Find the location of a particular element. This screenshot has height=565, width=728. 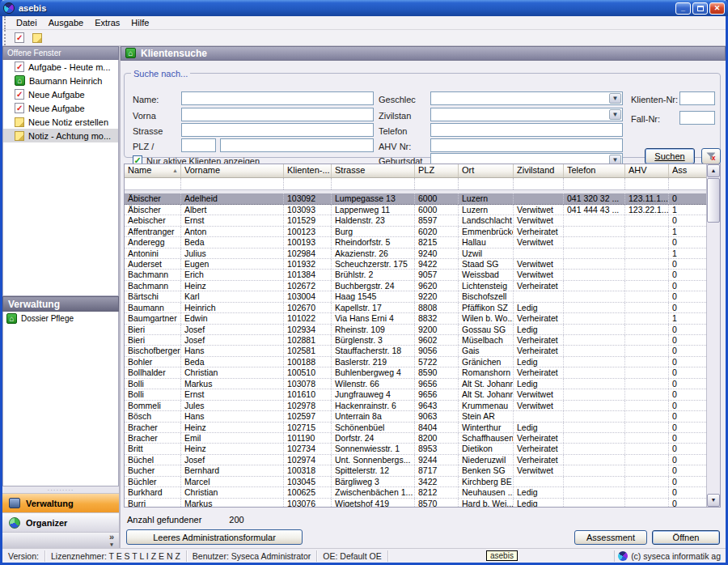

geschlecht-combo-input is located at coordinates (527, 99).